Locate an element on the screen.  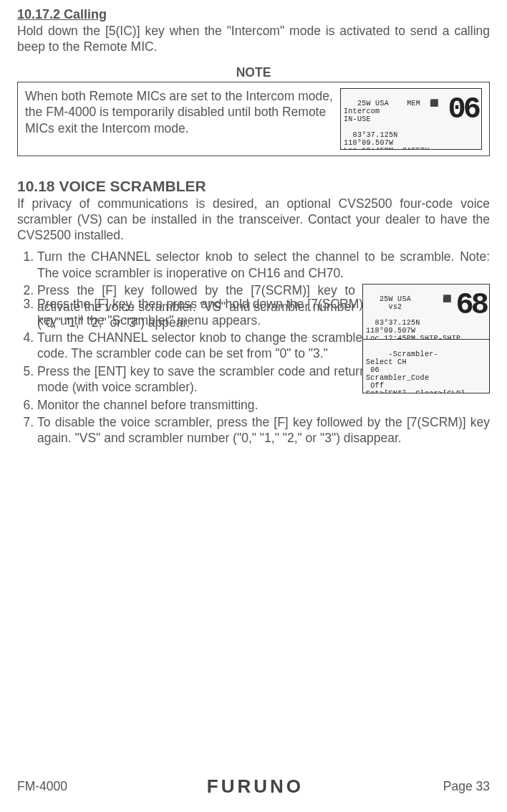
lcd-line: Select CH is located at coordinates (387, 363).